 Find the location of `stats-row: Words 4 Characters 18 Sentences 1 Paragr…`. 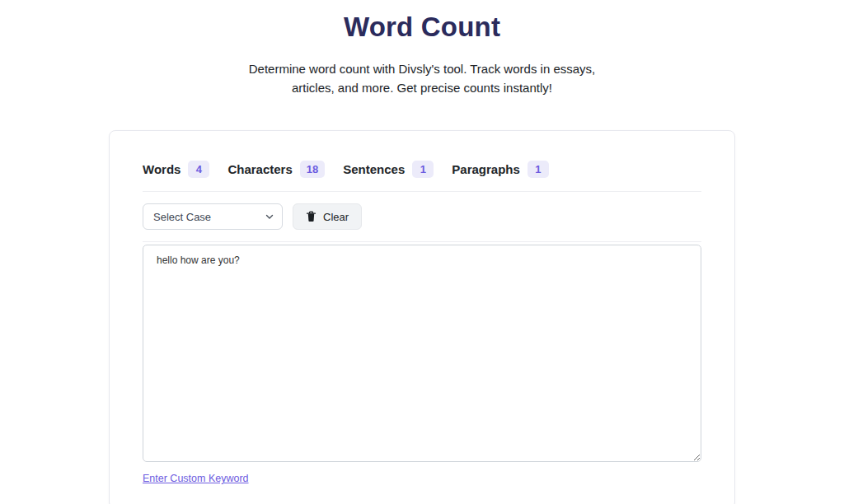

stats-row: Words 4 Characters 18 Sentences 1 Paragr… is located at coordinates (422, 170).